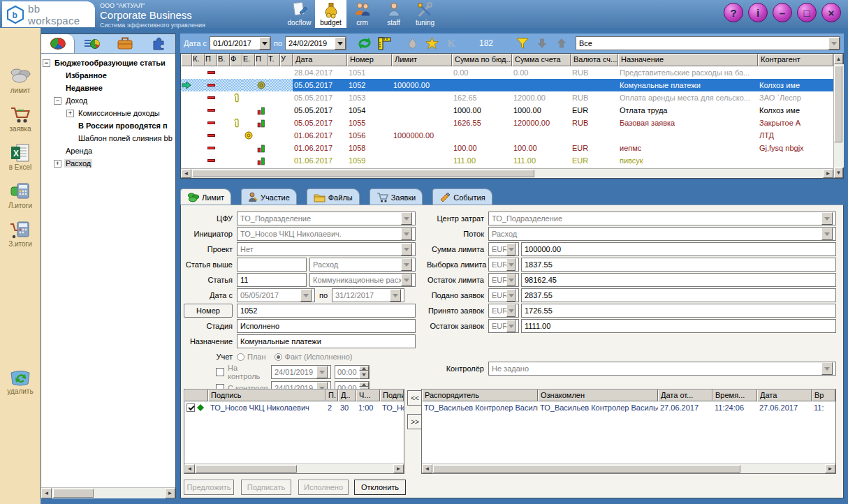 The image size is (848, 504). I want to click on col-time2: Вр, so click(824, 395).